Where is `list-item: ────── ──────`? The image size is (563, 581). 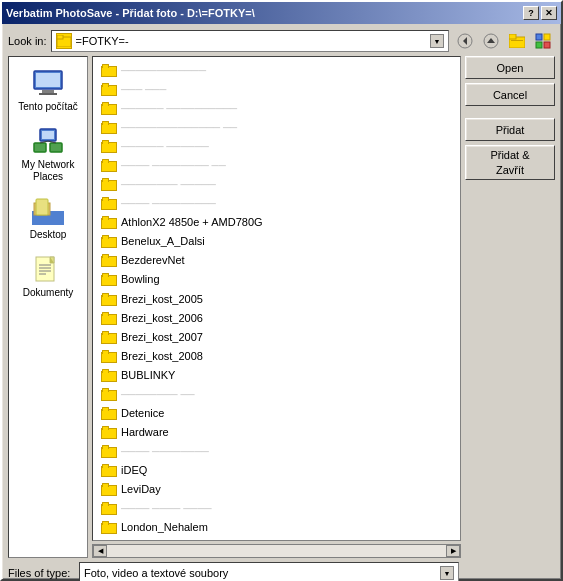 list-item: ────── ────── is located at coordinates (197, 146).